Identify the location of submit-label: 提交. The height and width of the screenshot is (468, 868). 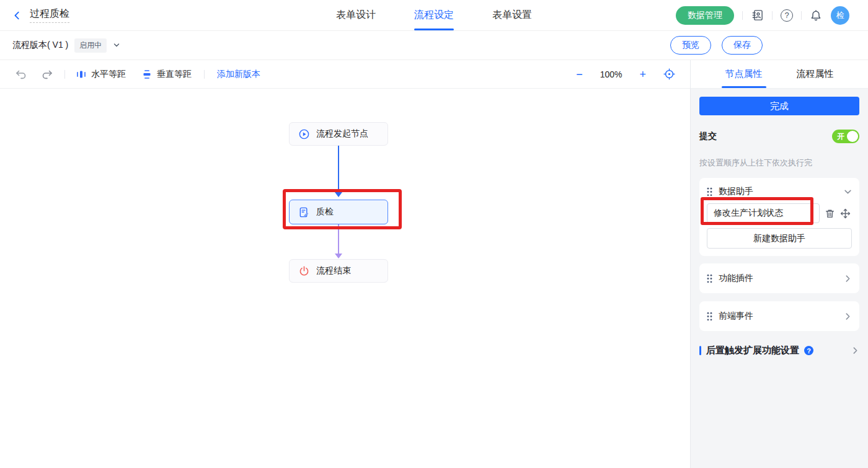
(708, 136).